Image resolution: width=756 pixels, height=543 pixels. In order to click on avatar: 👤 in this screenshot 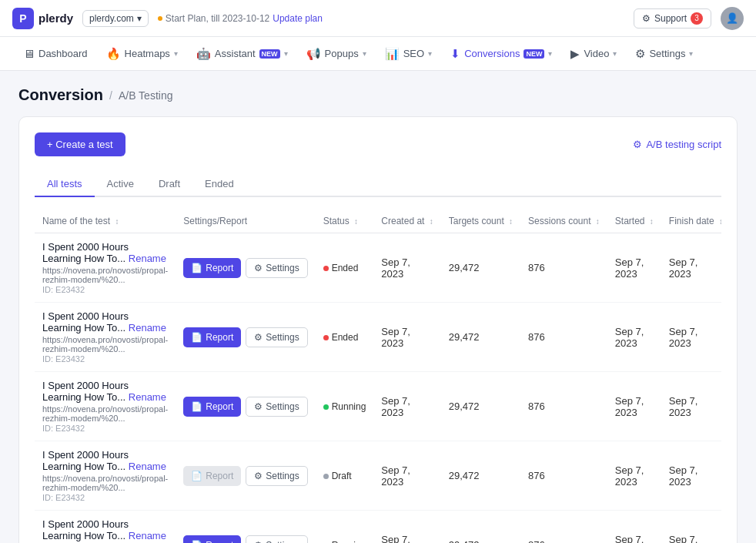, I will do `click(732, 18)`.